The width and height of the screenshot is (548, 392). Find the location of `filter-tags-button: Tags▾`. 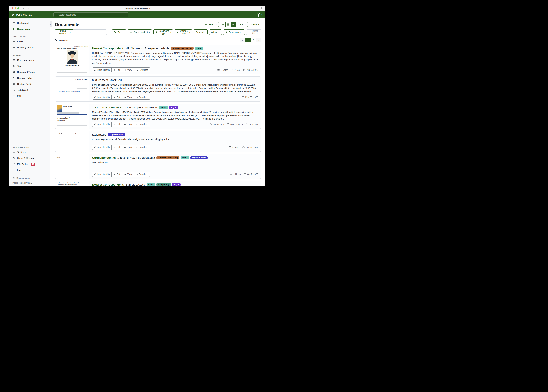

filter-tags-button: Tags▾ is located at coordinates (119, 32).